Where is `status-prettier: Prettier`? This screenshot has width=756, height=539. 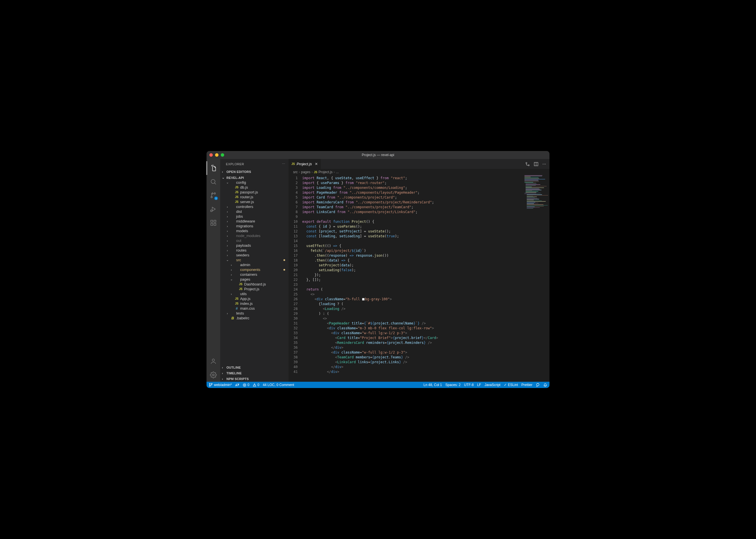
status-prettier: Prettier is located at coordinates (527, 385).